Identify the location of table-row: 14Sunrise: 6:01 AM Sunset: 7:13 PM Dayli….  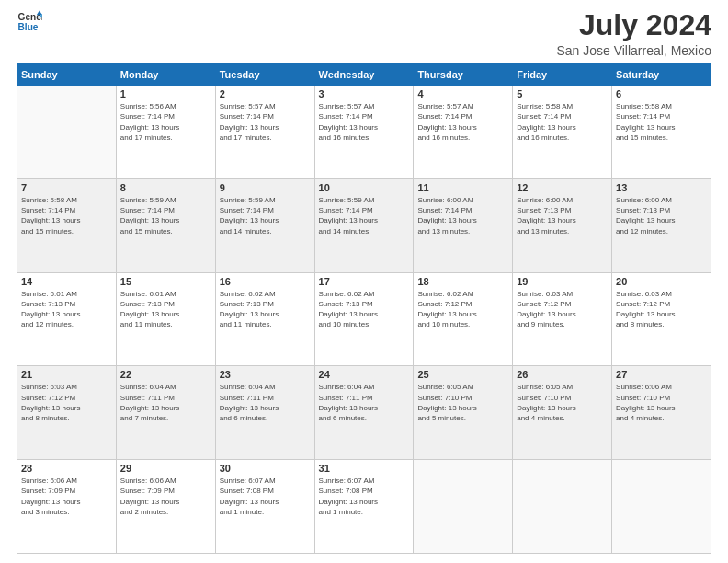
(67, 319).